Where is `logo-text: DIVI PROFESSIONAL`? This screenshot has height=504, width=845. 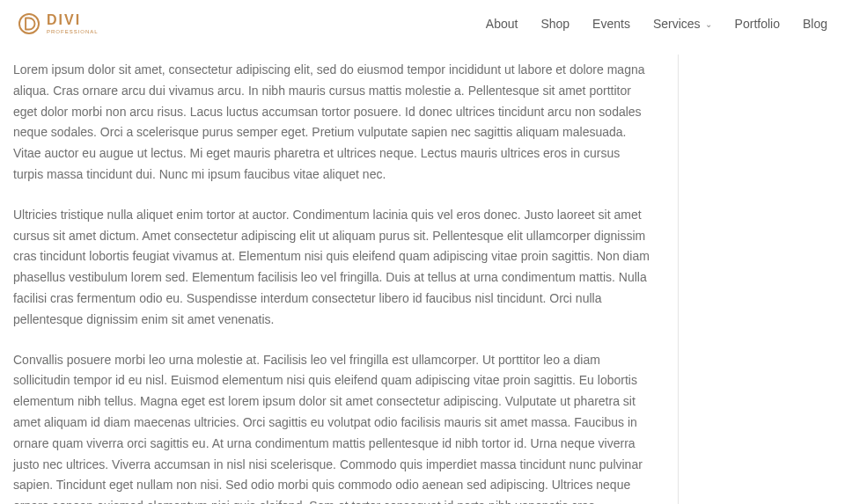
logo-text: DIVI PROFESSIONAL is located at coordinates (72, 24).